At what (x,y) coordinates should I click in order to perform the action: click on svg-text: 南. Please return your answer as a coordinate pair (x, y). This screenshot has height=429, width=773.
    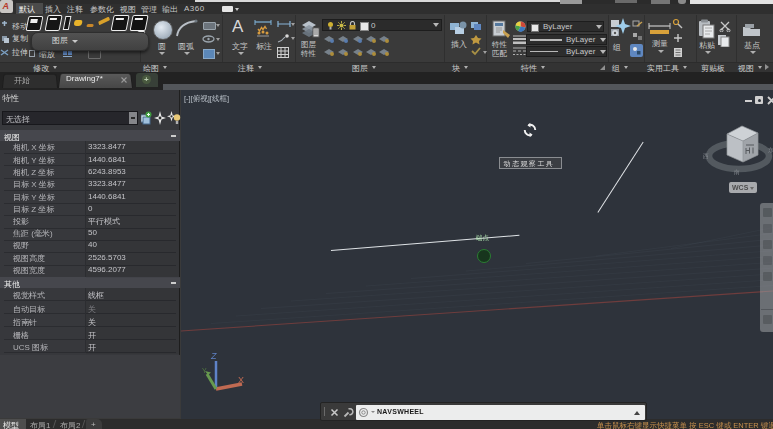
    Looking at the image, I should click on (737, 172).